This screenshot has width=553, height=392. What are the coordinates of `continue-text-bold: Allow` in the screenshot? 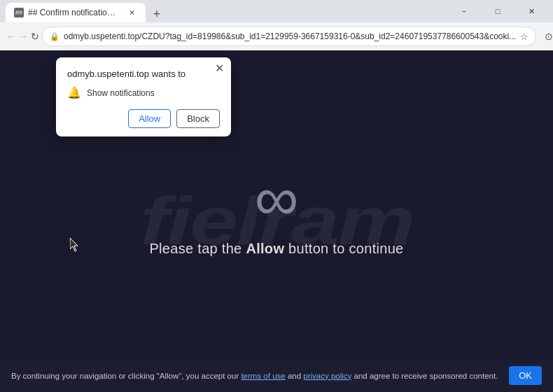 It's located at (265, 248).